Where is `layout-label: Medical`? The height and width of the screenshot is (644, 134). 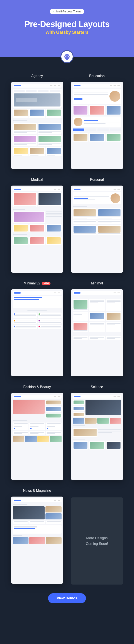 layout-label: Medical is located at coordinates (37, 180).